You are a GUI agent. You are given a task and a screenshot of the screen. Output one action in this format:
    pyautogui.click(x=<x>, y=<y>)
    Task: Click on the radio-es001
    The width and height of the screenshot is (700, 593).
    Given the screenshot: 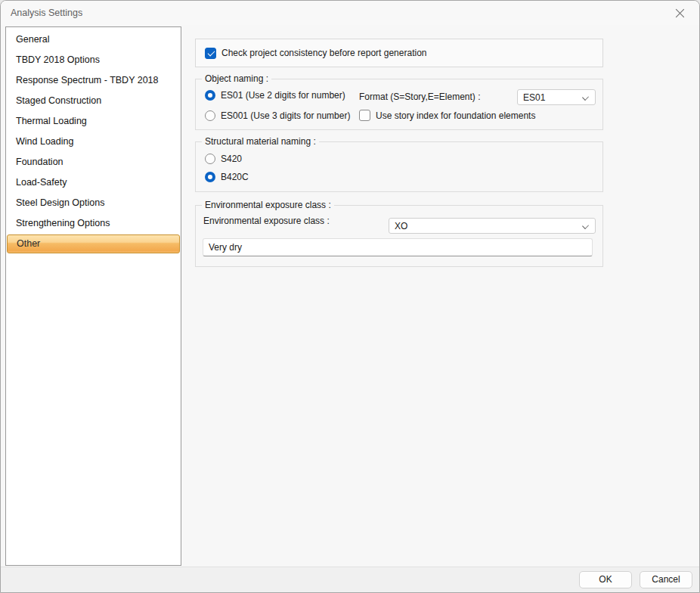 What is the action you would take?
    pyautogui.click(x=210, y=116)
    